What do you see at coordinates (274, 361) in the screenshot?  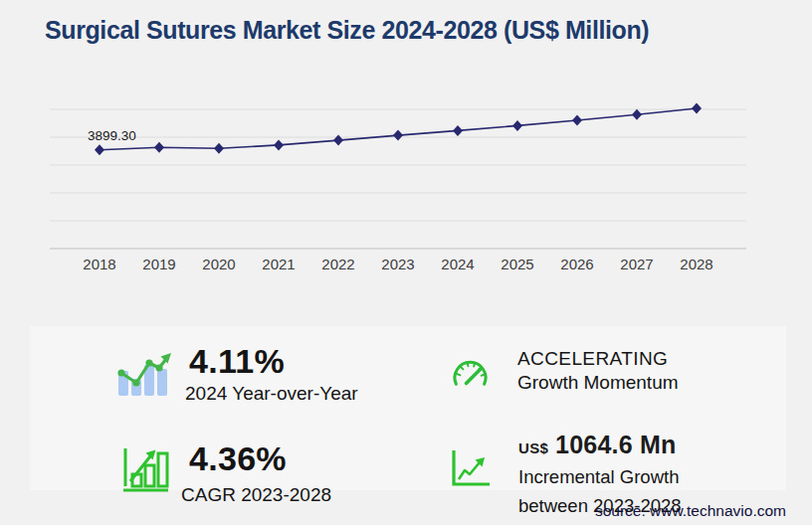 I see `yoy-value: 4.11%` at bounding box center [274, 361].